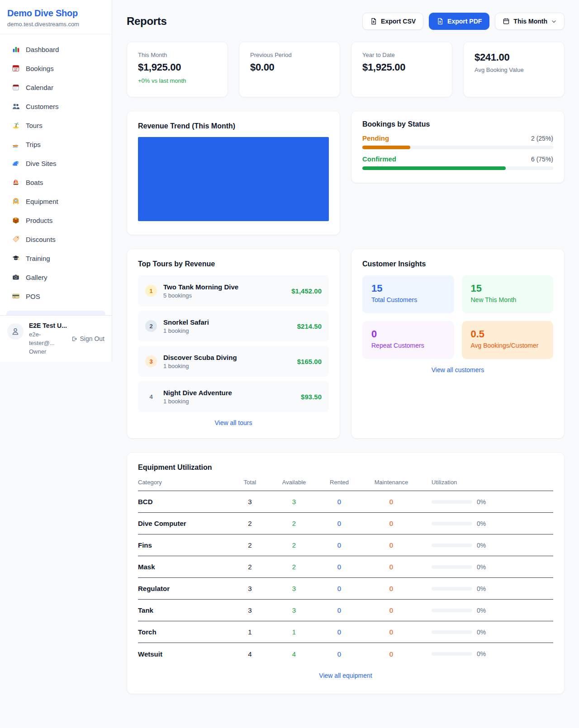 The height and width of the screenshot is (728, 579). What do you see at coordinates (151, 291) in the screenshot?
I see `rank-badge: 1` at bounding box center [151, 291].